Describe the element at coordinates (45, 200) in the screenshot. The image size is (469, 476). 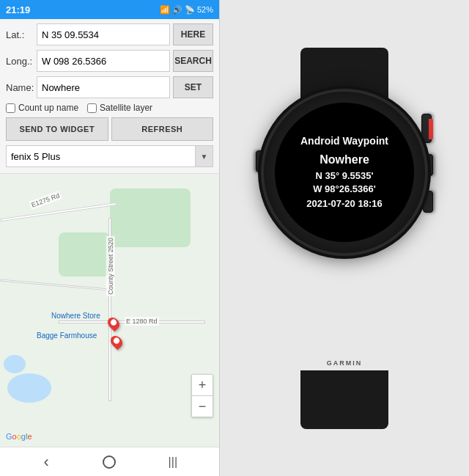
I see `road-label-e1275: E1275 Rd` at that location.